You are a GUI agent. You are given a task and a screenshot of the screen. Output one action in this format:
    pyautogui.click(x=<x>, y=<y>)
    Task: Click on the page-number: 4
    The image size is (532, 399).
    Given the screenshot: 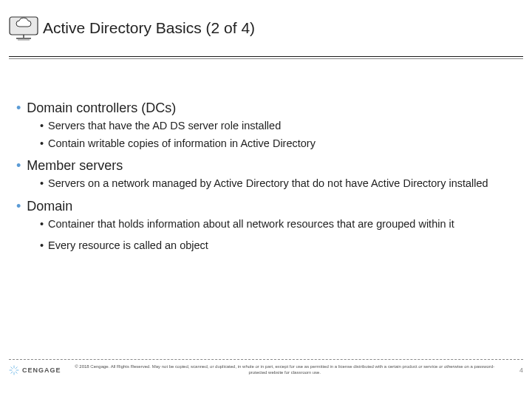 What is the action you would take?
    pyautogui.click(x=516, y=370)
    